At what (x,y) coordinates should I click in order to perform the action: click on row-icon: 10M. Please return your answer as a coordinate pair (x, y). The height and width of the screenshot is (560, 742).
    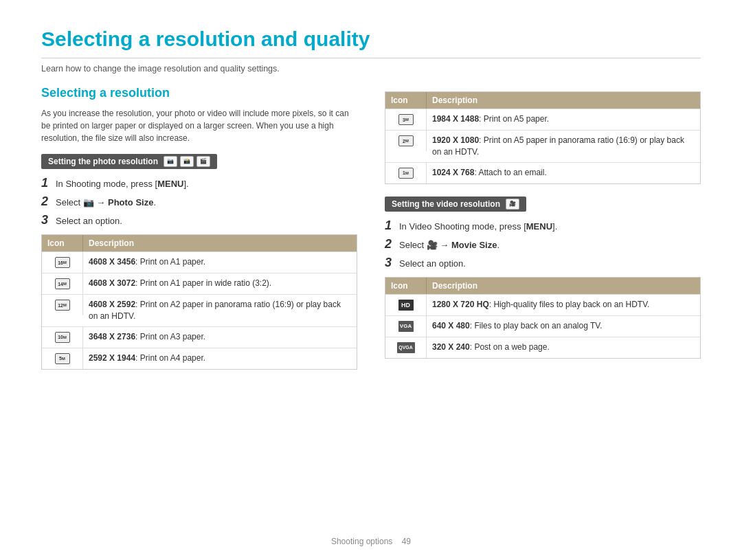
    Looking at the image, I should click on (63, 337).